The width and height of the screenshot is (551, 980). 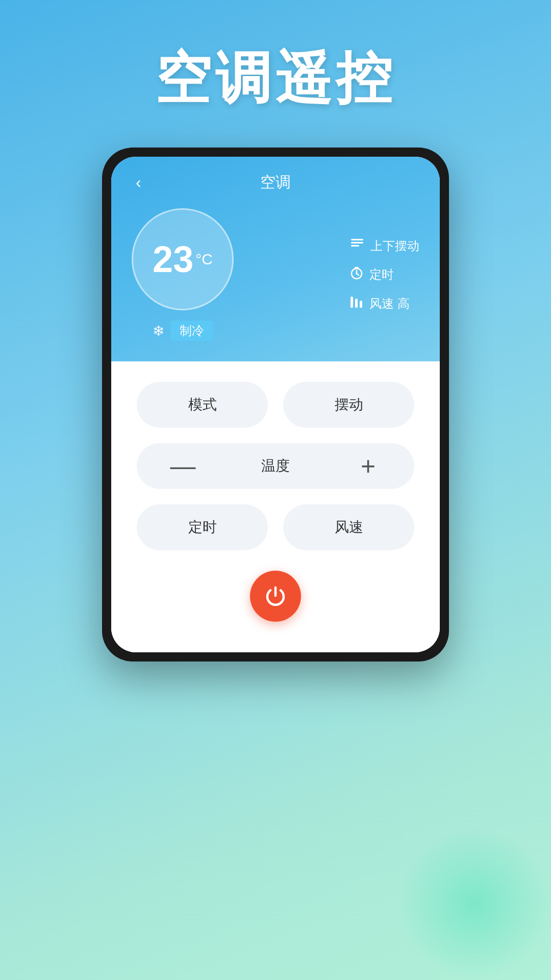 What do you see at coordinates (202, 405) in the screenshot?
I see `mode-button: 模式` at bounding box center [202, 405].